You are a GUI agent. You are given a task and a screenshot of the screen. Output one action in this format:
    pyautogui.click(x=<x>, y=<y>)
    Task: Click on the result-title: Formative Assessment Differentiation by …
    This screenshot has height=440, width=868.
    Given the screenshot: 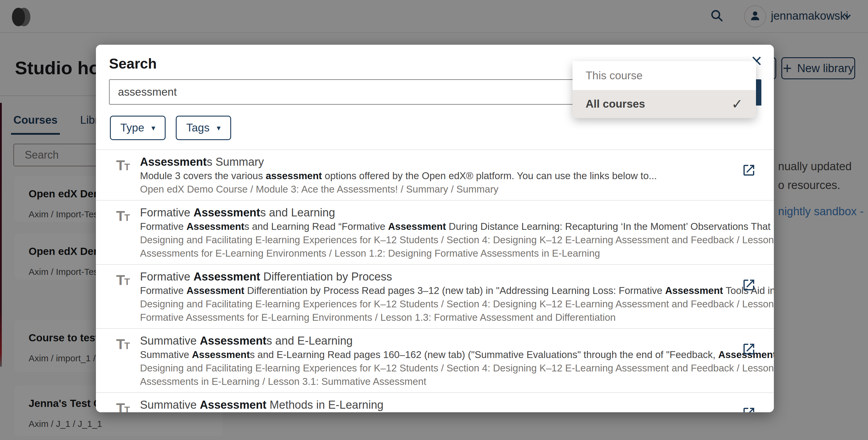 What is the action you would take?
    pyautogui.click(x=443, y=276)
    